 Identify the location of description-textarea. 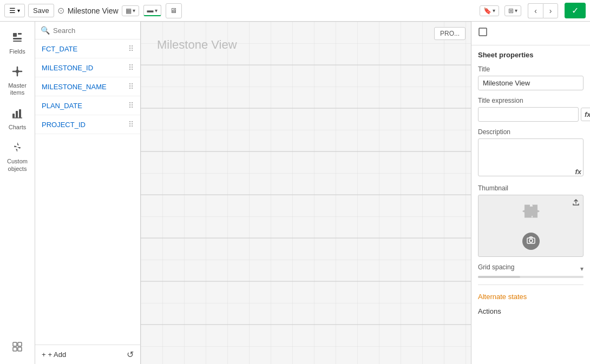
(530, 157).